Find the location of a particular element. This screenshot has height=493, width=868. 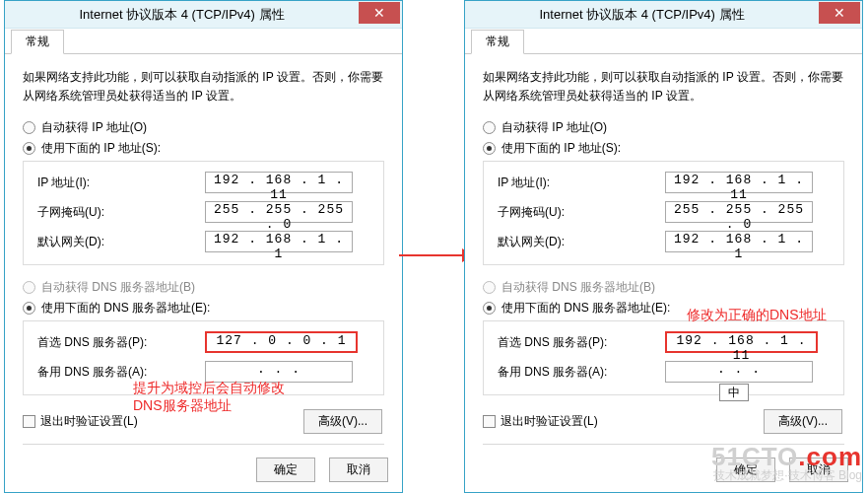

watermark-big: 51CTO is located at coordinates (755, 457).